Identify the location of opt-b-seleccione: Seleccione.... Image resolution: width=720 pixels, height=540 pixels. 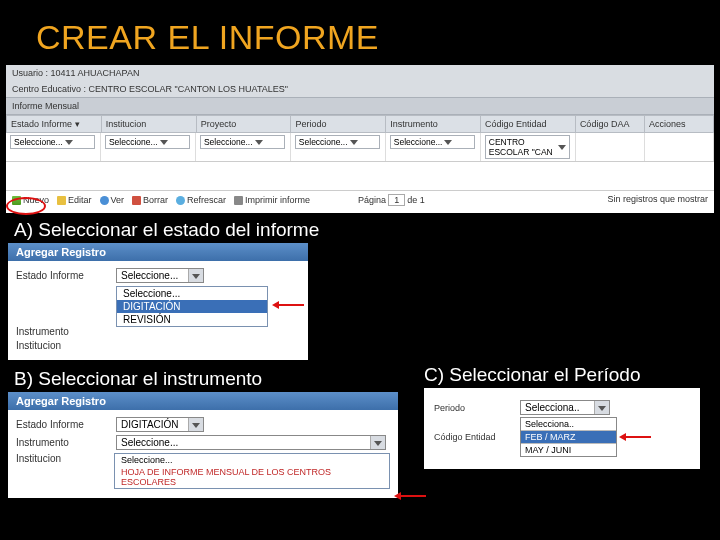
(252, 460).